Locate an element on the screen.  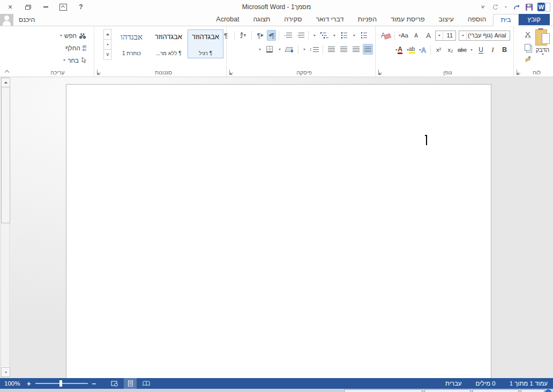
change-case-button: Aa is located at coordinates (403, 35).